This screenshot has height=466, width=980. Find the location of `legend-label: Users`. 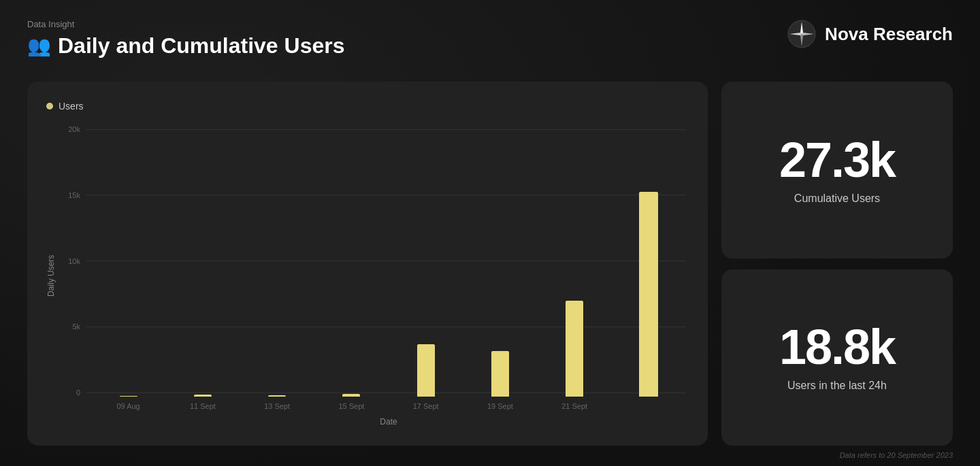

legend-label: Users is located at coordinates (71, 106).